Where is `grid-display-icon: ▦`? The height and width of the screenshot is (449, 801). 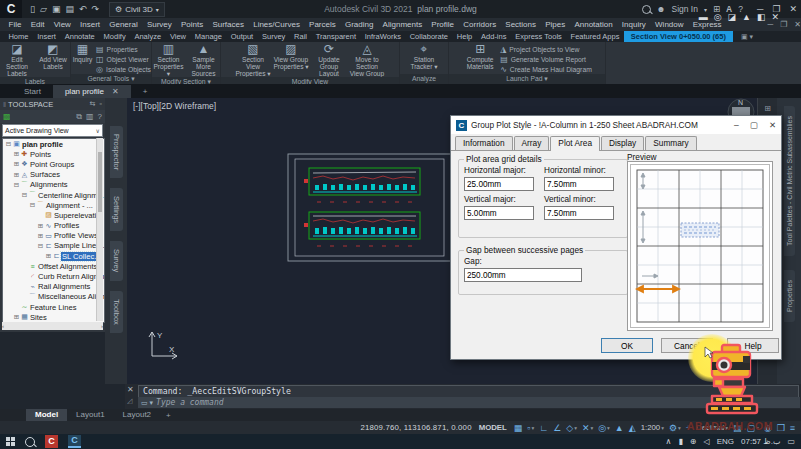
grid-display-icon: ▦ is located at coordinates (518, 428).